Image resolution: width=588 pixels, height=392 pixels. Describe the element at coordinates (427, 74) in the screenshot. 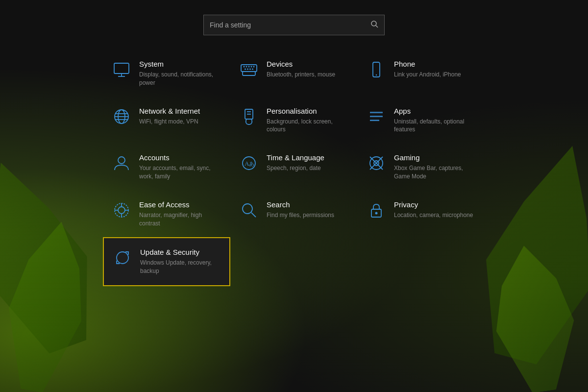

I see `setting-desc-phone: Link your Android, iPhone` at that location.